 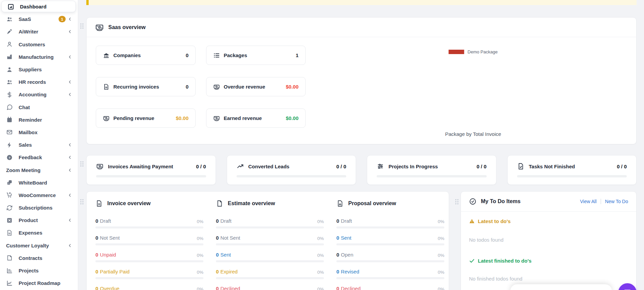 What do you see at coordinates (39, 70) in the screenshot?
I see `sidebar-item: Suppliers` at bounding box center [39, 70].